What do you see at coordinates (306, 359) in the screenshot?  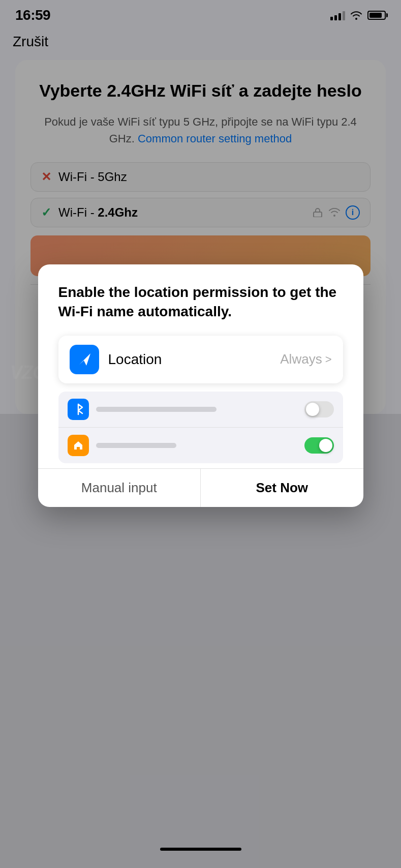 I see `location-value: Always >` at bounding box center [306, 359].